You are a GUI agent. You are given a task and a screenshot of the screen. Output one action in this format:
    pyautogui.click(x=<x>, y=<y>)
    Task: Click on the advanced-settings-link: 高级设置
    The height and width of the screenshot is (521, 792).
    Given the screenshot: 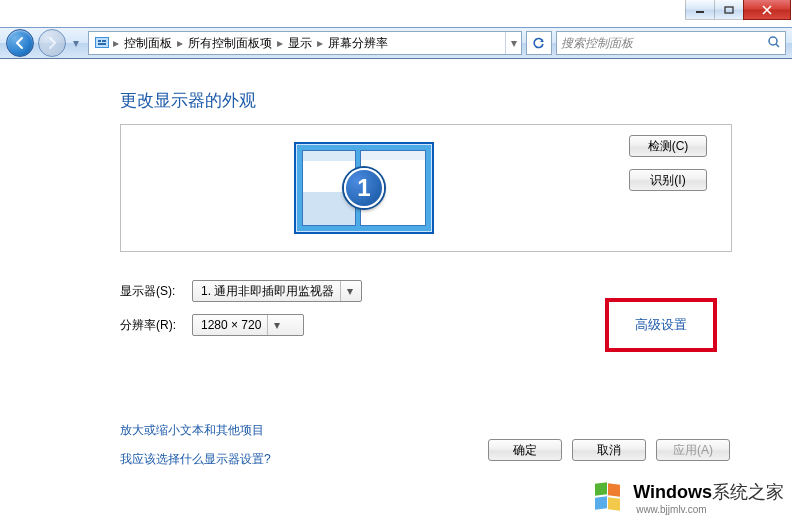 What is the action you would take?
    pyautogui.click(x=661, y=324)
    